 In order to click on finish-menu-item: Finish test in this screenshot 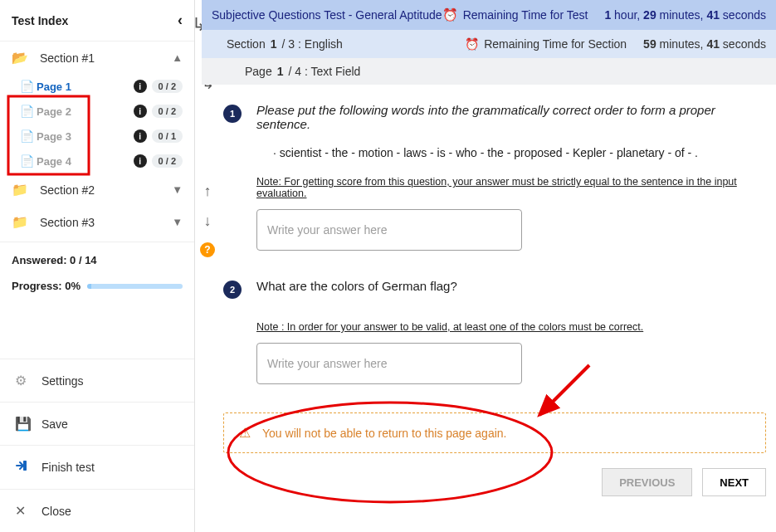, I will do `click(97, 466)`.